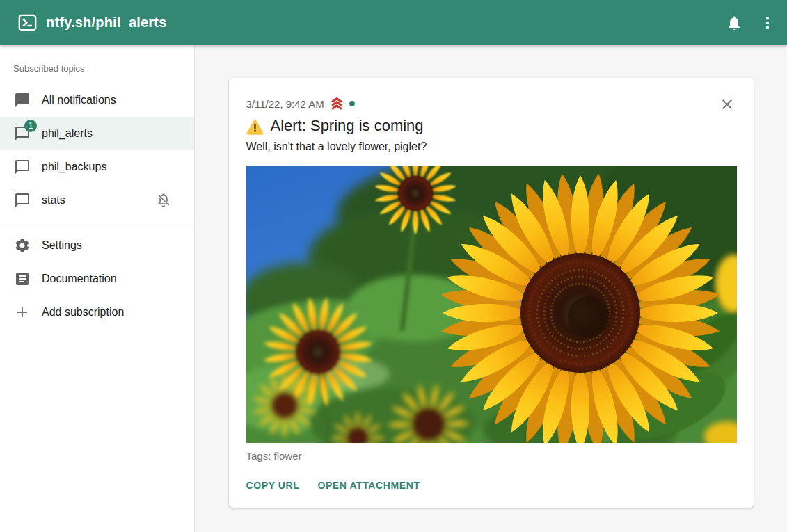 The image size is (787, 532). What do you see at coordinates (22, 134) in the screenshot?
I see `chat-bubble-outline-icon: 1` at bounding box center [22, 134].